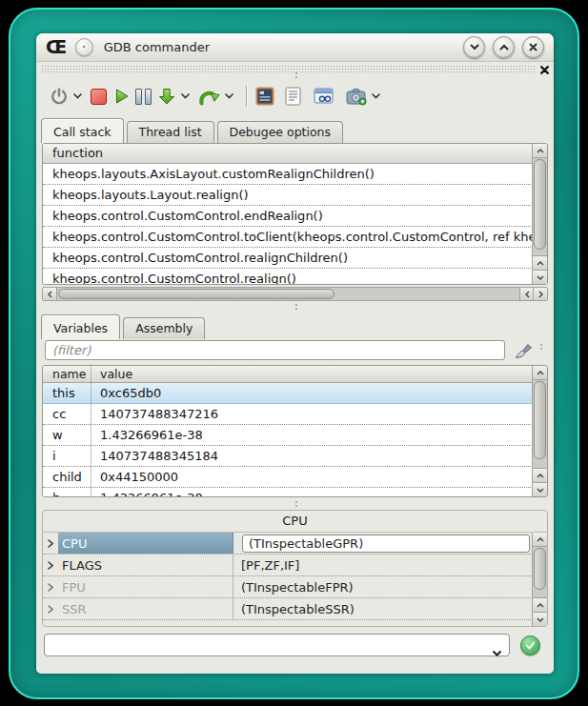 This screenshot has height=706, width=588. Describe the element at coordinates (193, 130) in the screenshot. I see `callstack-tabbar: Call stack Thread list Debugee options` at that location.